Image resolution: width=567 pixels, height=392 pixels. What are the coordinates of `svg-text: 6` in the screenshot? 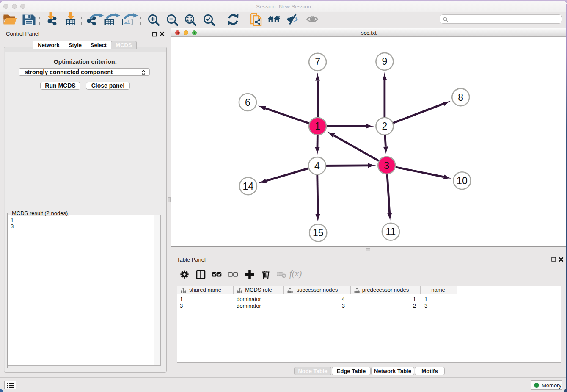 It's located at (248, 102).